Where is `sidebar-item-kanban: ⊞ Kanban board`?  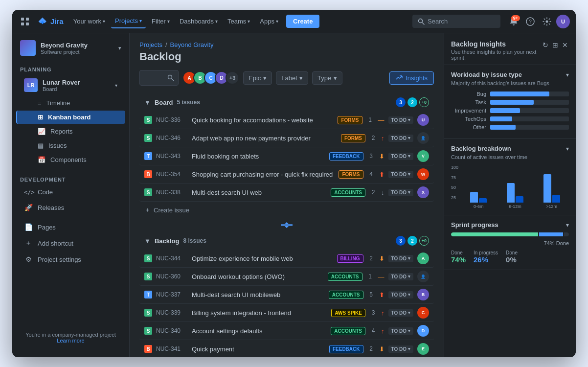
sidebar-item-kanban: ⊞ Kanban board is located at coordinates (70, 117).